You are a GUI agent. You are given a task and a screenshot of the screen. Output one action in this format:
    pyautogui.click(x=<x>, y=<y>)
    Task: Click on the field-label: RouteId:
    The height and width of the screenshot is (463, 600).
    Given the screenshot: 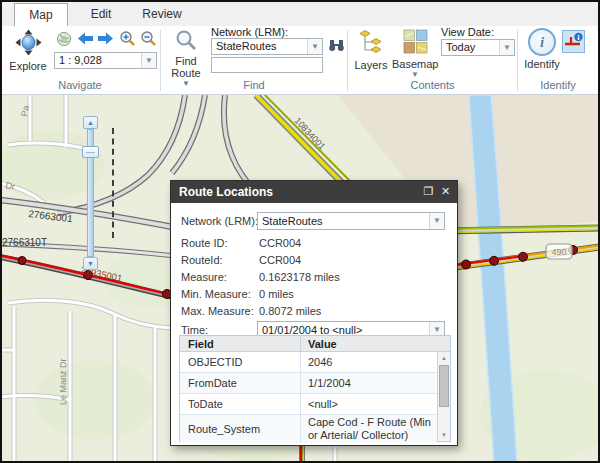 What is the action you would take?
    pyautogui.click(x=202, y=260)
    